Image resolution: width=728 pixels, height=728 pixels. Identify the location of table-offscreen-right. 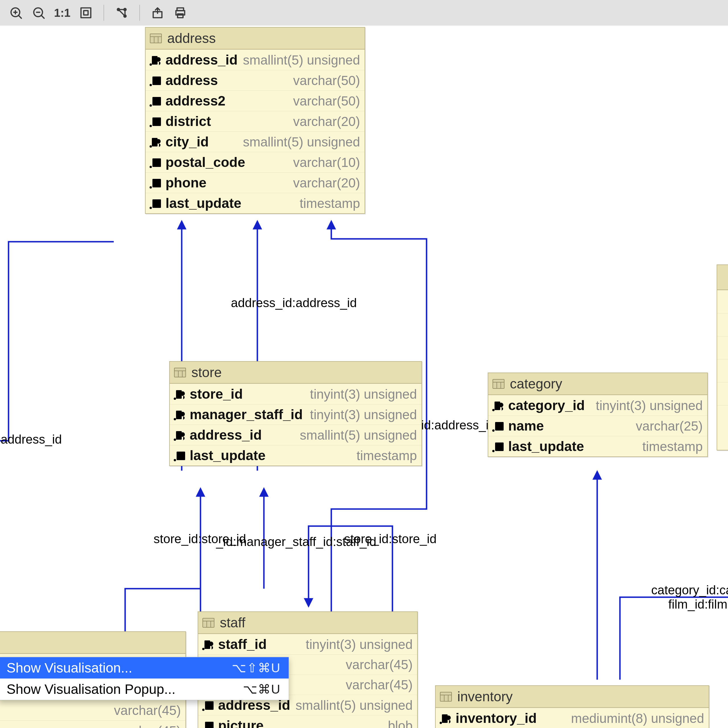
(722, 357).